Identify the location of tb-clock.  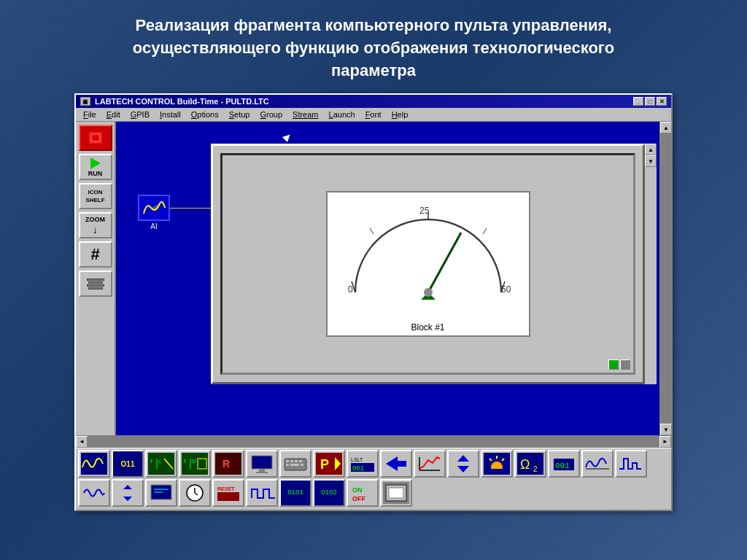
(195, 493).